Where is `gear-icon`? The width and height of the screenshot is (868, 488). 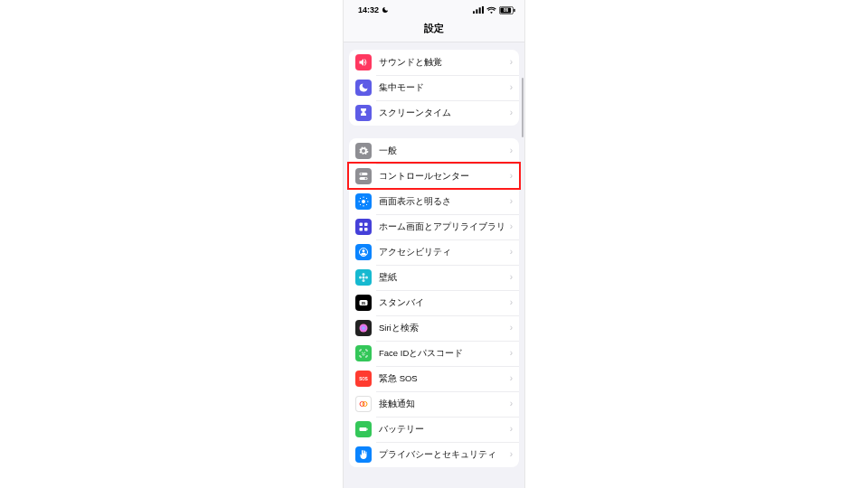
gear-icon is located at coordinates (363, 151).